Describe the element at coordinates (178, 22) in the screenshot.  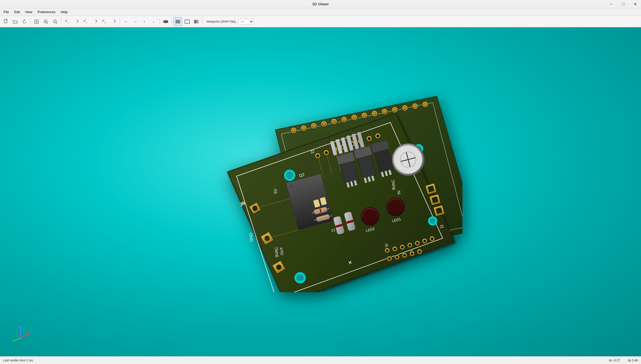
I see `view-solid-button` at that location.